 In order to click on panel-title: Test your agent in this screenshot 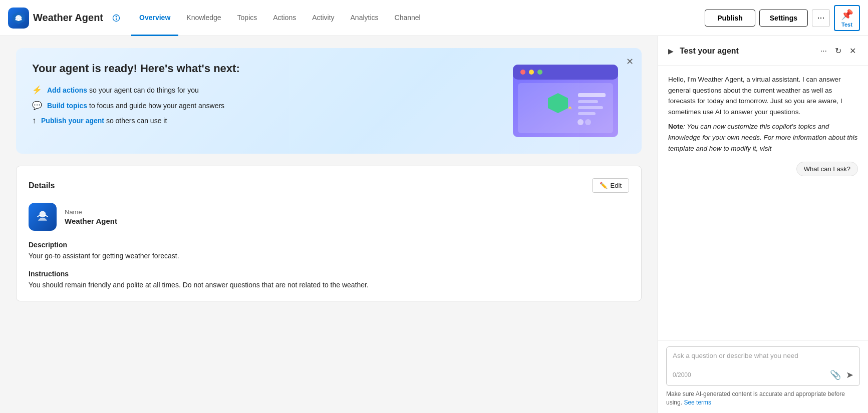, I will do `click(747, 51)`.